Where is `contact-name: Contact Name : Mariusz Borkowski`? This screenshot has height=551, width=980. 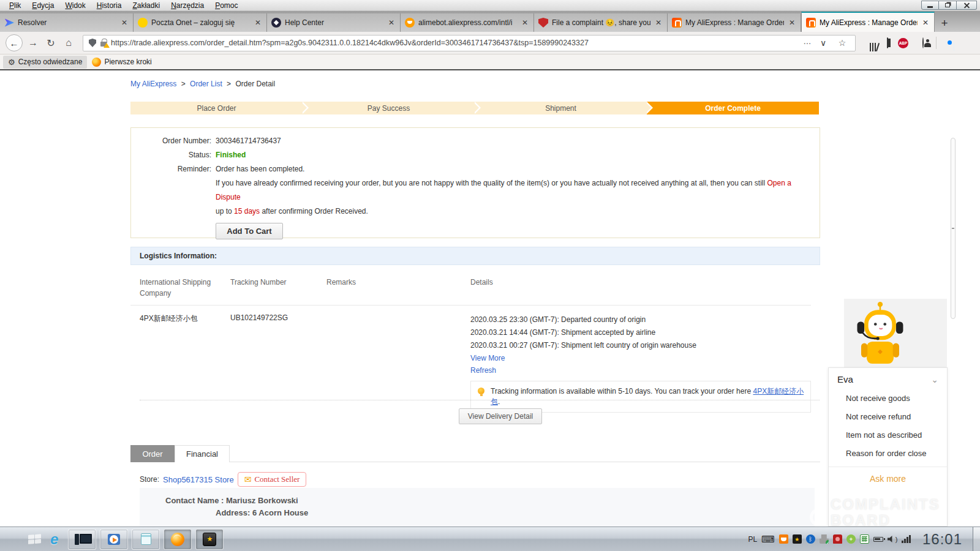 contact-name: Contact Name : Mariusz Borkowski is located at coordinates (490, 501).